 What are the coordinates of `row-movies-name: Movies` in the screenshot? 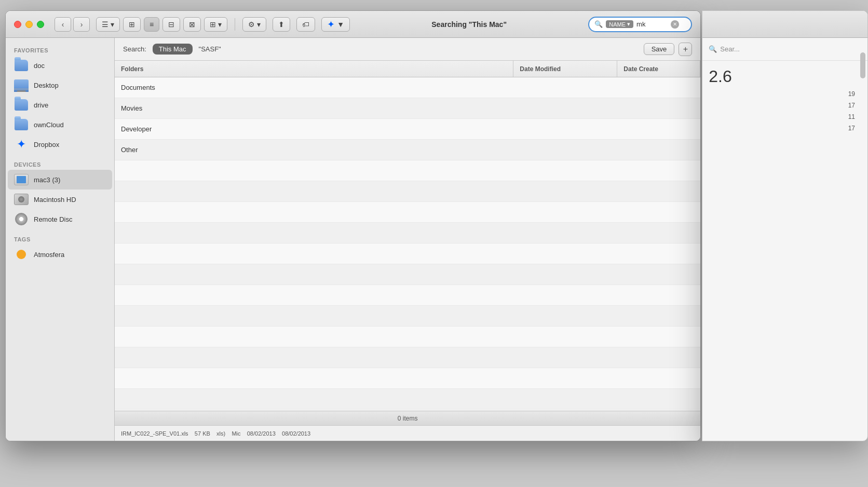 It's located at (314, 108).